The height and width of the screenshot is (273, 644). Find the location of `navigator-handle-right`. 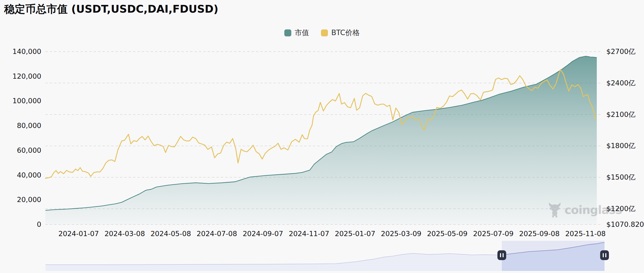

navigator-handle-right is located at coordinates (605, 255).